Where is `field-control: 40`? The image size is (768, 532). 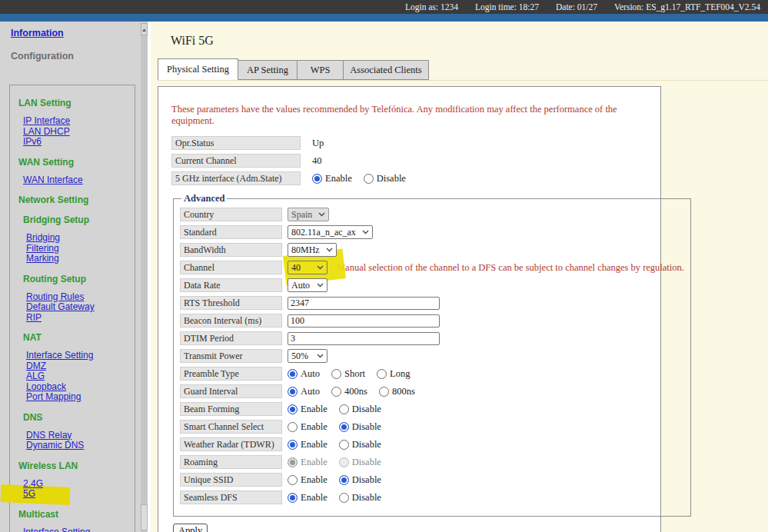 field-control: 40 is located at coordinates (317, 161).